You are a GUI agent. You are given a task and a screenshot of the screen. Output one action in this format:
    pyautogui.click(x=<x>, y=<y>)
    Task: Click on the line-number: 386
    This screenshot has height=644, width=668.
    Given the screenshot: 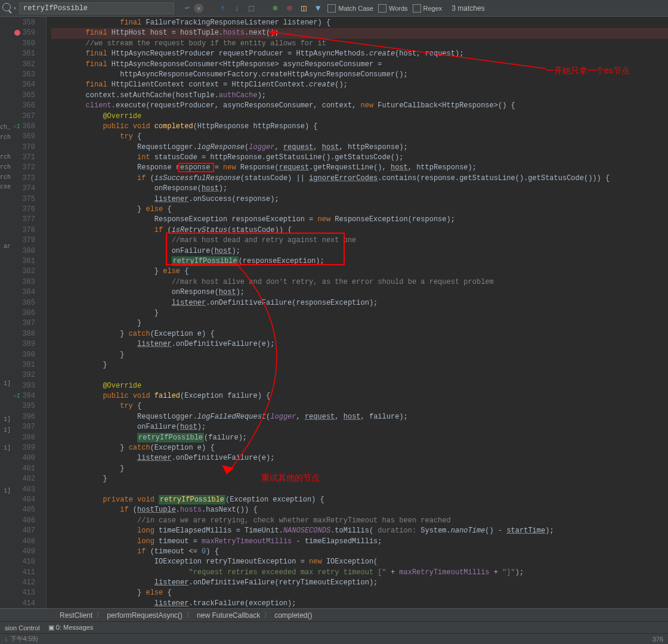 What is the action you would take?
    pyautogui.click(x=29, y=314)
    